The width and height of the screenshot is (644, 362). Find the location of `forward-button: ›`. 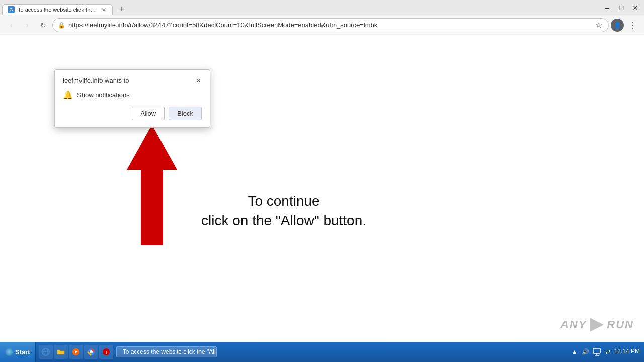

forward-button: › is located at coordinates (27, 25).